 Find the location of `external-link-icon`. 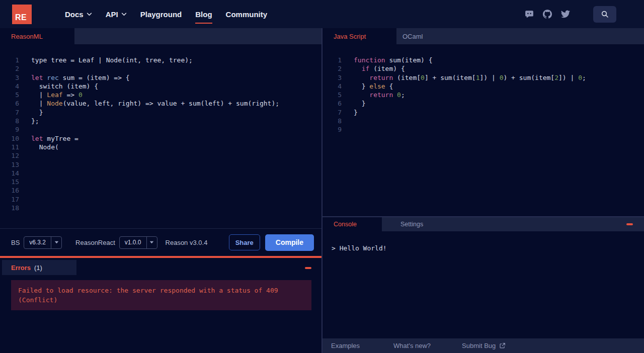

external-link-icon is located at coordinates (502, 346).